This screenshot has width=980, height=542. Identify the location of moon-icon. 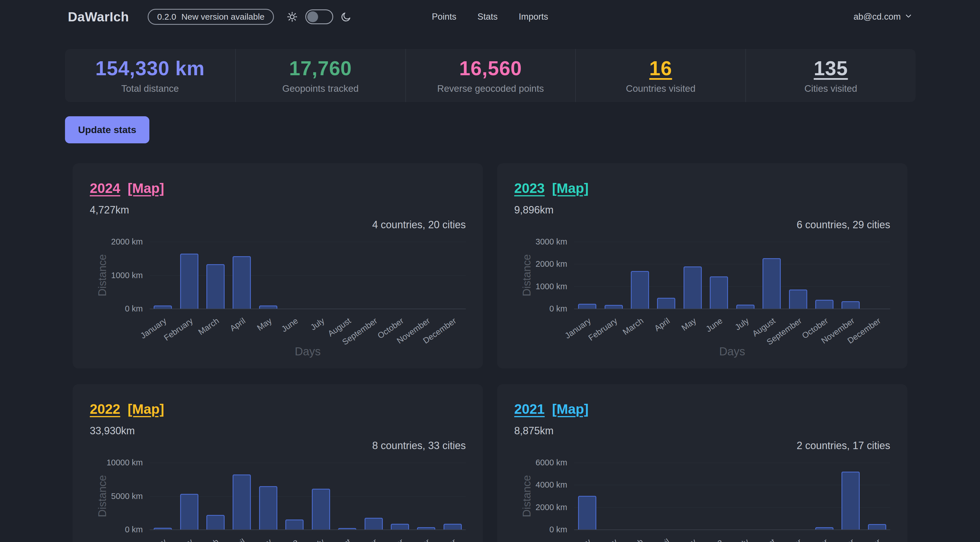
(346, 17).